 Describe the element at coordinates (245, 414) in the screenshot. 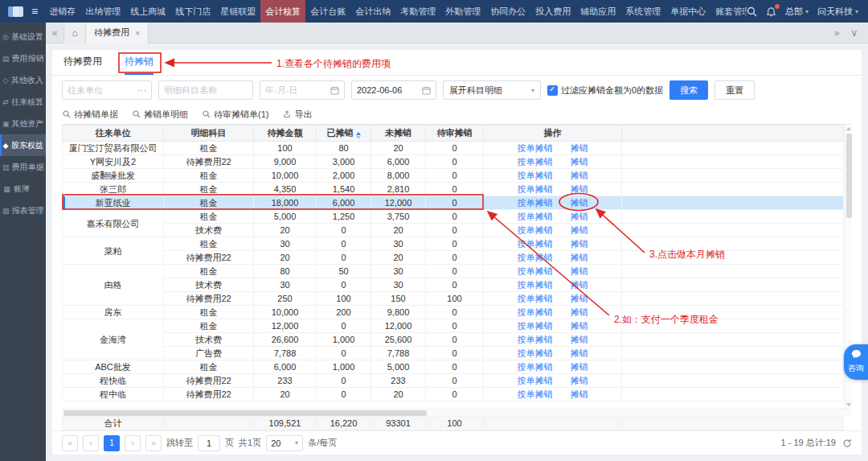

I see `hscroll-thumb` at that location.